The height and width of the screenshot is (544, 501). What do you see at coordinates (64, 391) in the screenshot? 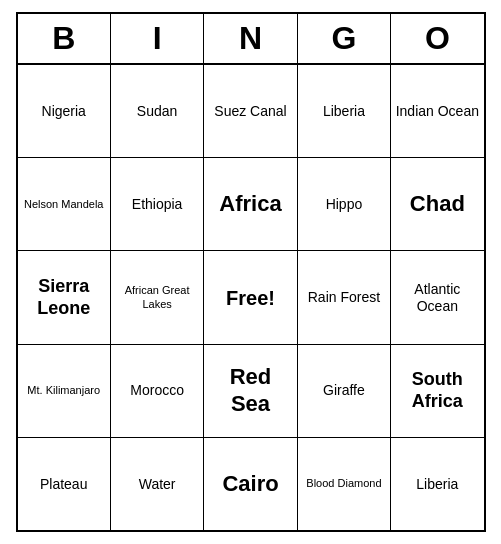
I see `cell-3-0: Mt. Kilimanjaro` at bounding box center [64, 391].